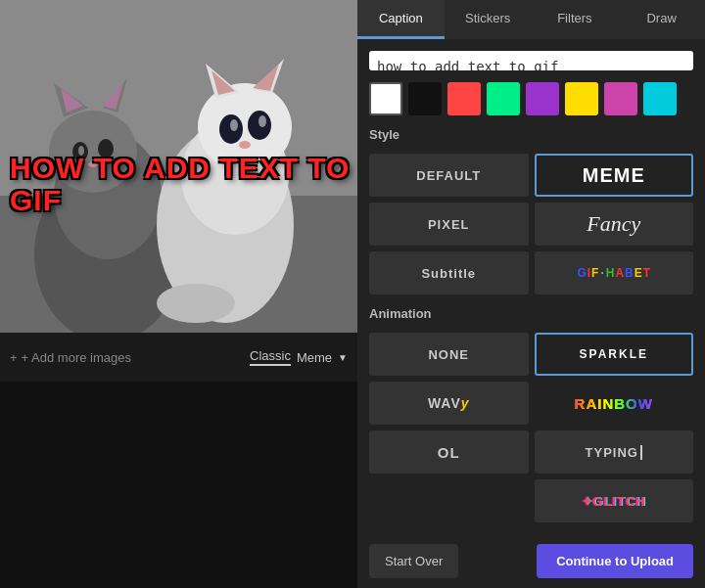 This screenshot has height=588, width=705. What do you see at coordinates (542, 99) in the screenshot?
I see `color-purple` at bounding box center [542, 99].